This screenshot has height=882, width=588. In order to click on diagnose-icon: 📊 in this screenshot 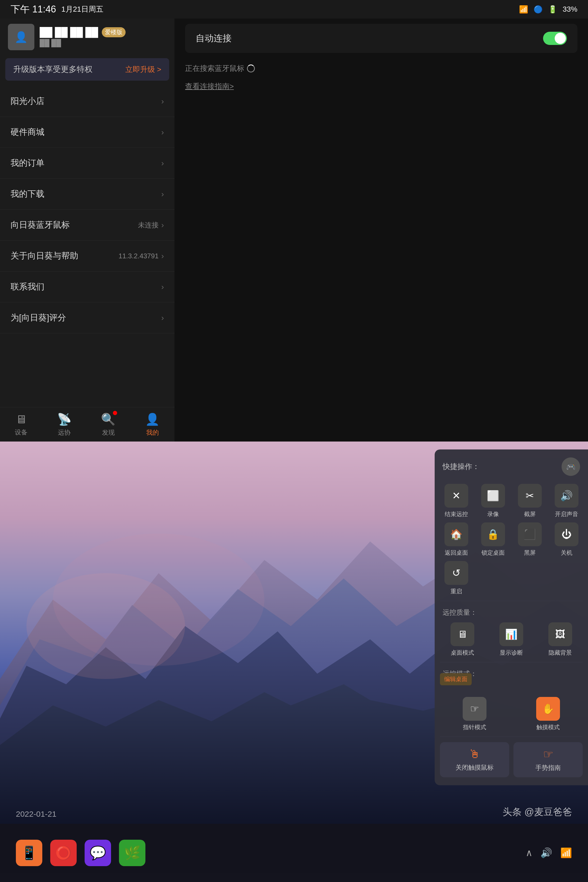, I will do `click(512, 634)`.